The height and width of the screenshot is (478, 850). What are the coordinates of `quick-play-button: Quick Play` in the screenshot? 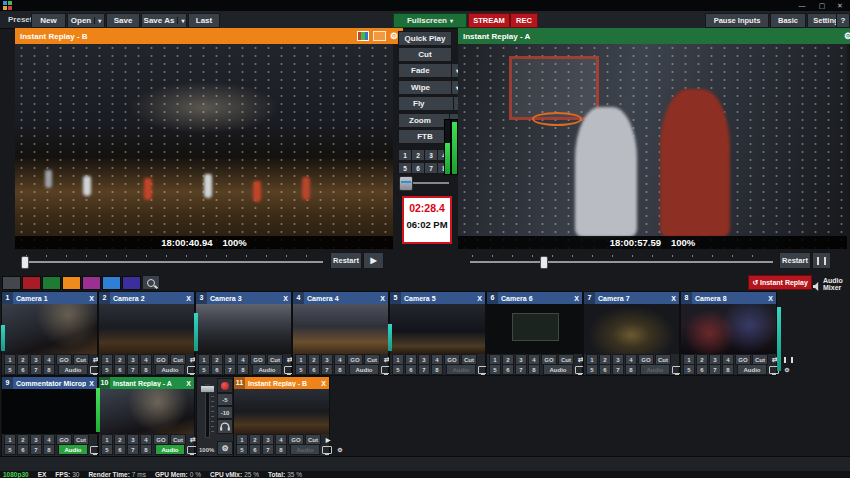 It's located at (425, 38).